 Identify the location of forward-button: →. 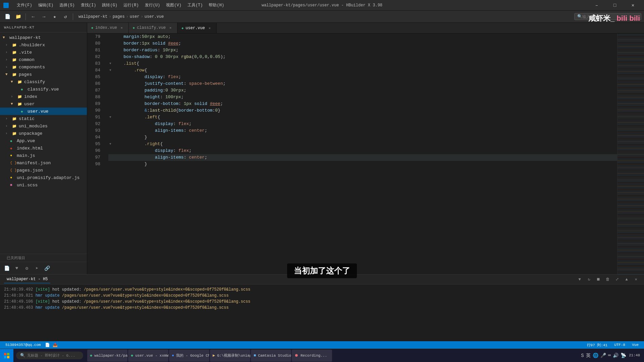
(44, 17).